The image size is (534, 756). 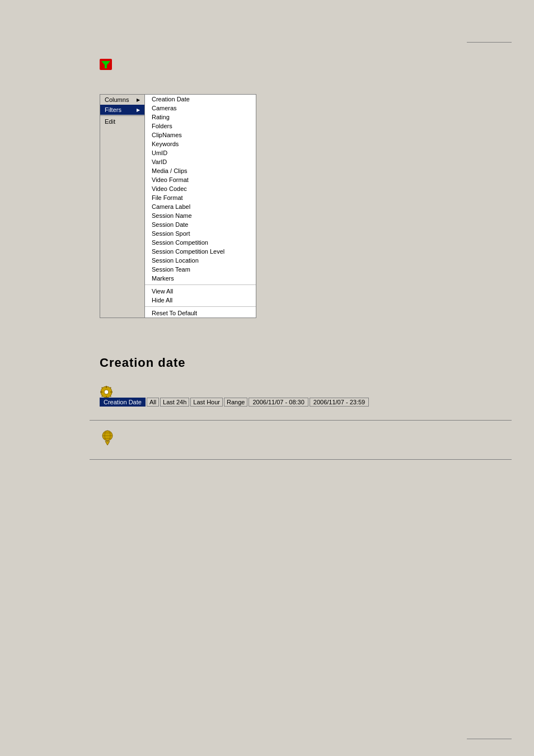 What do you see at coordinates (122, 206) in the screenshot?
I see `menu-left-panel: Columns ▶ Filters ▶ Edit` at bounding box center [122, 206].